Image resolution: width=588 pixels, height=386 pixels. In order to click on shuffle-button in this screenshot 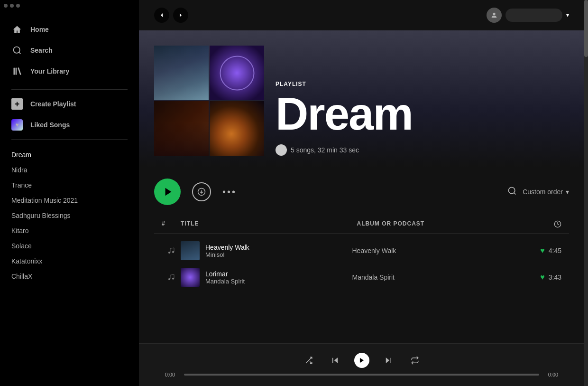, I will do `click(309, 360)`.